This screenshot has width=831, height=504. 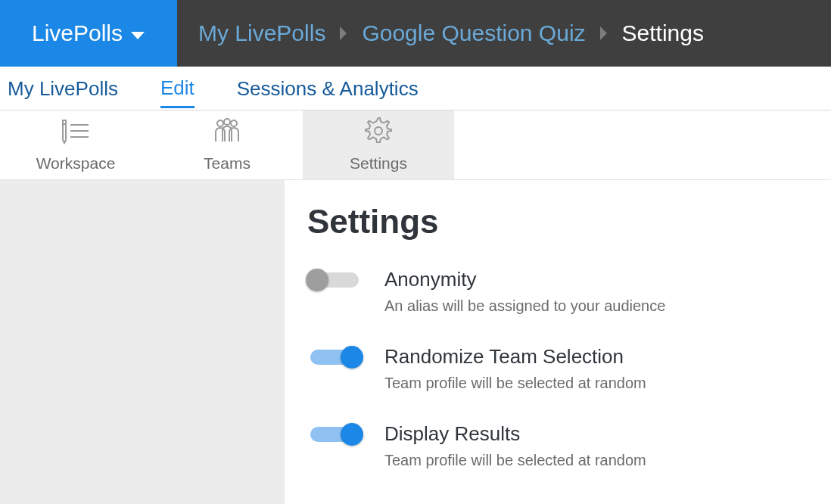 I want to click on setting-text: Randomize Team Selection Team profile wi…, so click(x=515, y=369).